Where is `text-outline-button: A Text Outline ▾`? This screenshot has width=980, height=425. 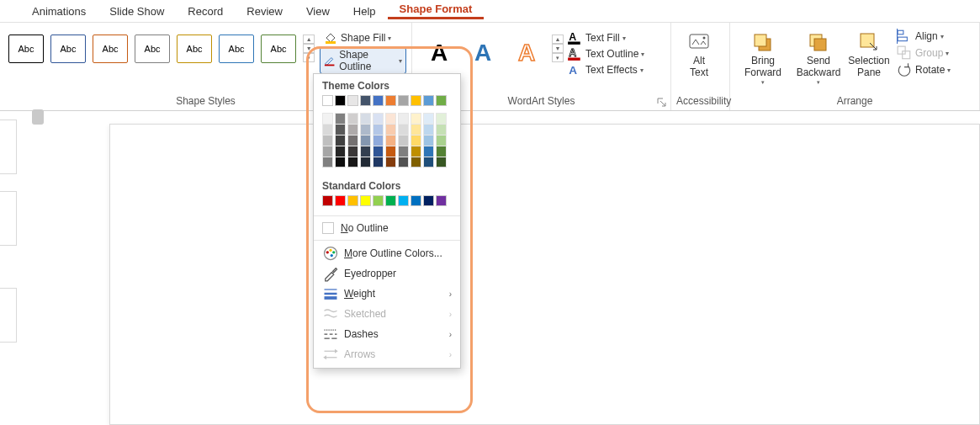 text-outline-button: A Text Outline ▾ is located at coordinates (606, 54).